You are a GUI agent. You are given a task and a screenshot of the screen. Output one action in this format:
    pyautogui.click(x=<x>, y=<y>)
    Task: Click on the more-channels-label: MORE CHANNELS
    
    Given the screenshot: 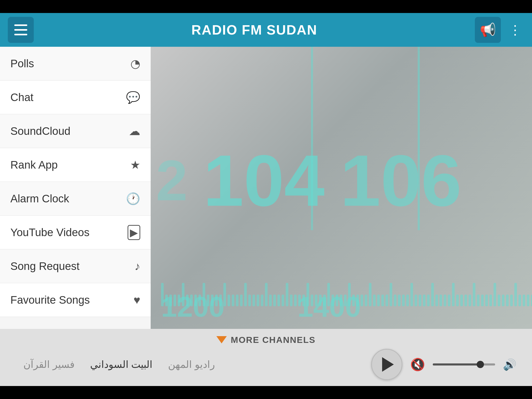 What is the action you would take?
    pyautogui.click(x=273, y=340)
    